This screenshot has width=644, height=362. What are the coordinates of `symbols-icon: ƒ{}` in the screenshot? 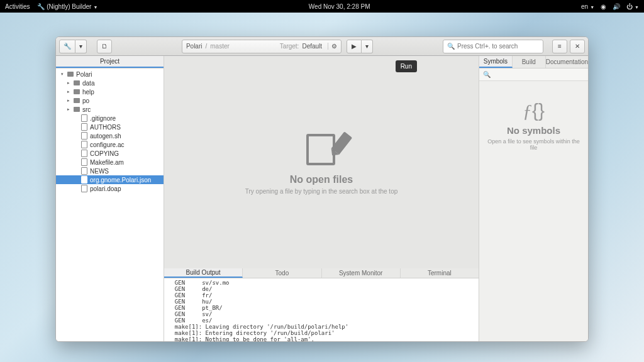 It's located at (533, 111).